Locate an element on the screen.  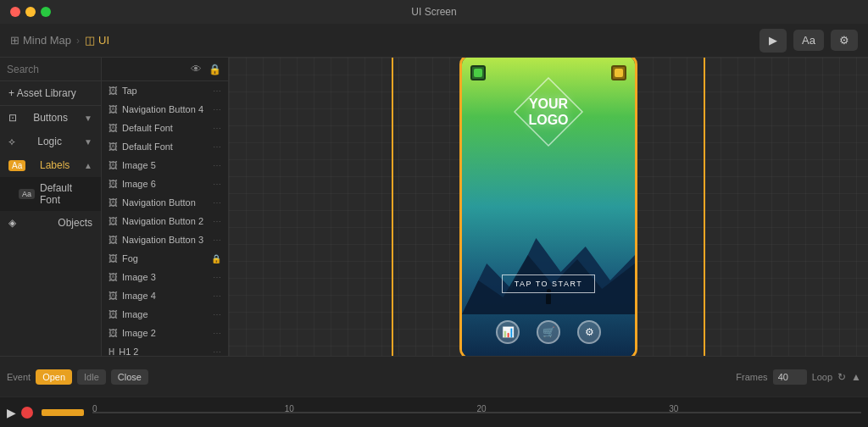
minimize-button is located at coordinates (31, 12).